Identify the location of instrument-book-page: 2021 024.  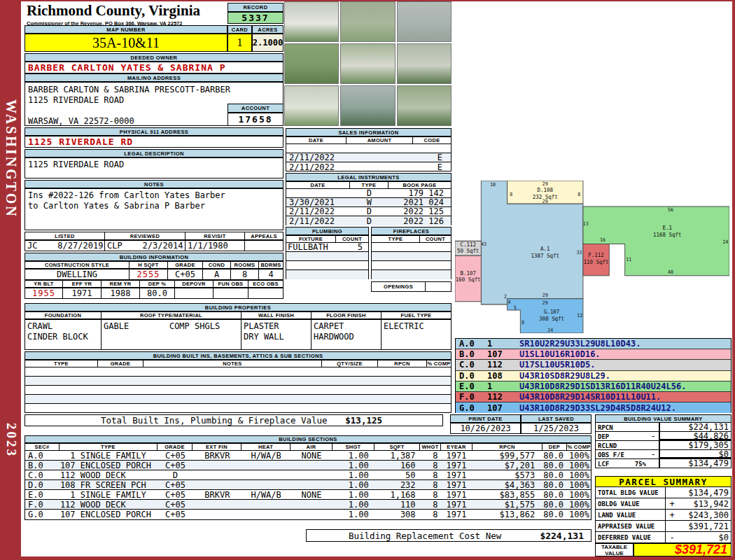
(420, 202).